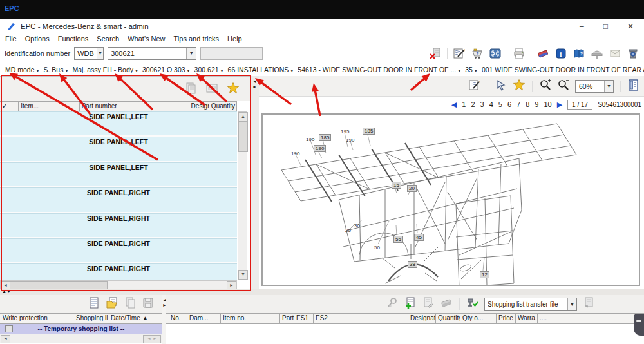 The width and height of the screenshot is (644, 344). Describe the element at coordinates (446, 304) in the screenshot. I see `eraser-gray-icon` at that location.